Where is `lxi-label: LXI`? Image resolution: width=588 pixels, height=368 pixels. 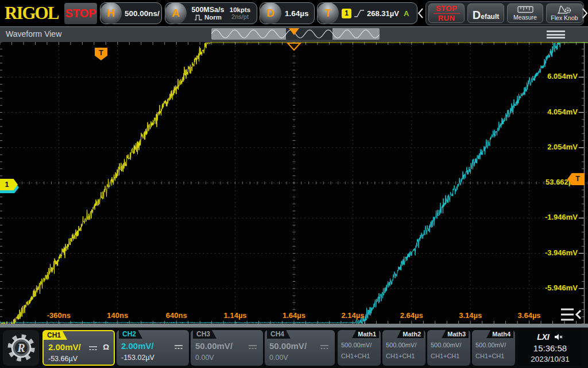
lxi-label: LXI is located at coordinates (543, 337).